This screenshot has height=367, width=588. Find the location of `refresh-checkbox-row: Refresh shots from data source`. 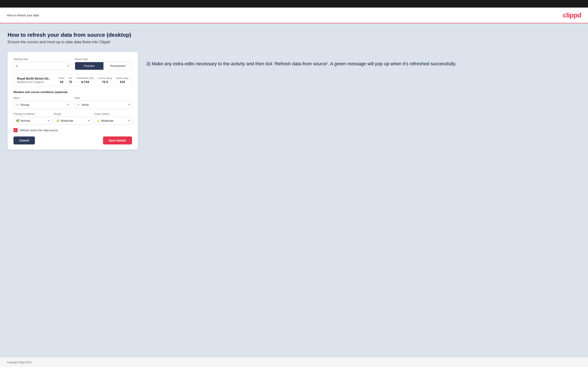

refresh-checkbox-row: Refresh shots from data source is located at coordinates (73, 130).